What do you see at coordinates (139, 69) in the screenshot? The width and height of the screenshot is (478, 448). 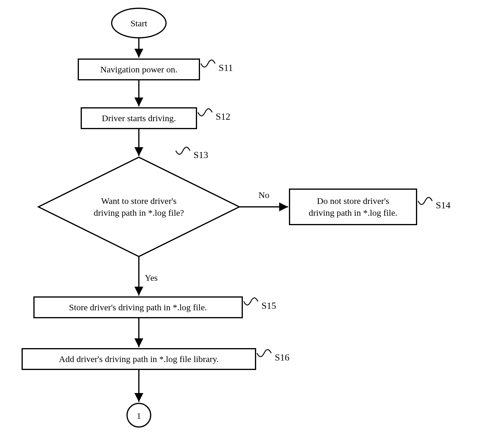 I see `s11-text: Navigation power on.` at bounding box center [139, 69].